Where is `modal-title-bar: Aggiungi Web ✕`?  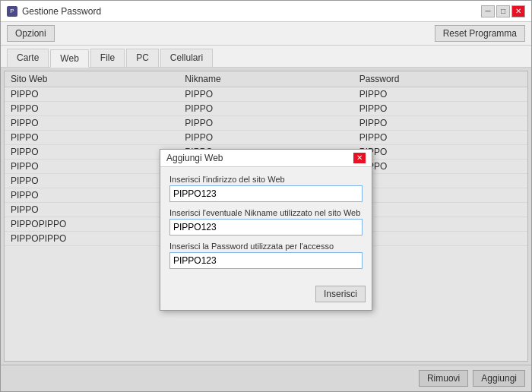
modal-title-bar: Aggiungi Web ✕ is located at coordinates (266, 158).